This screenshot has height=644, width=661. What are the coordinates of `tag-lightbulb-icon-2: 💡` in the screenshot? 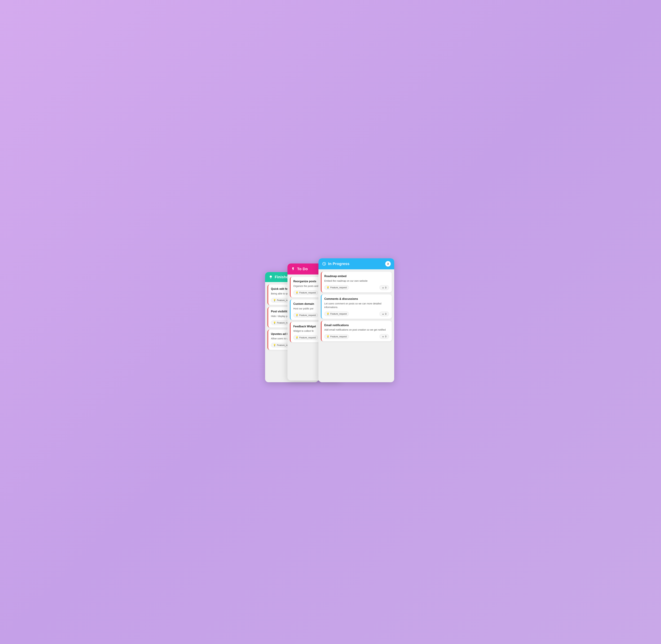 It's located at (275, 323).